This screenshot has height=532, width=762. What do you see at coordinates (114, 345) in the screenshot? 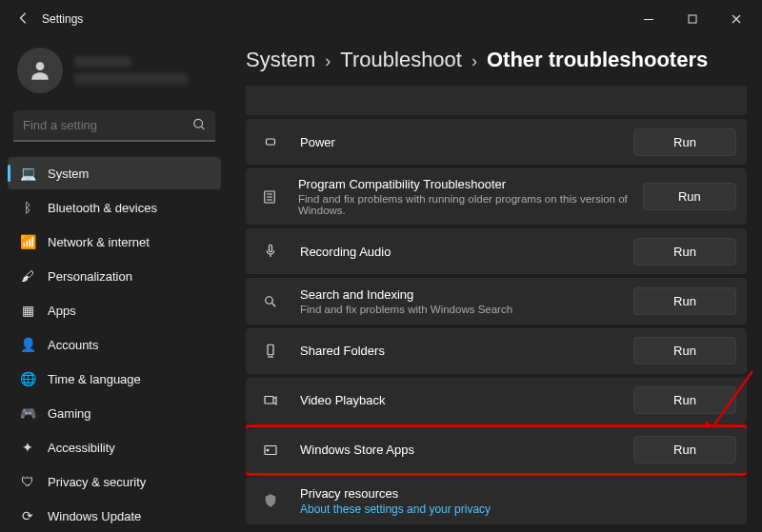
I see `sidebar-item-accounts: 👤Accounts` at bounding box center [114, 345].